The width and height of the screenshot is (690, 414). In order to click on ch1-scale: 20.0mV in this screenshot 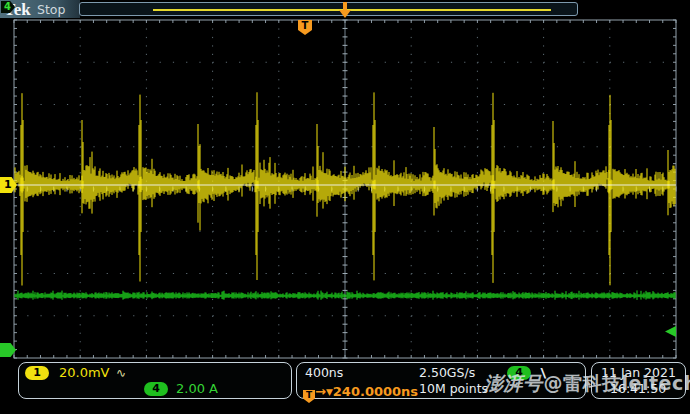, I will do `click(84, 372)`.